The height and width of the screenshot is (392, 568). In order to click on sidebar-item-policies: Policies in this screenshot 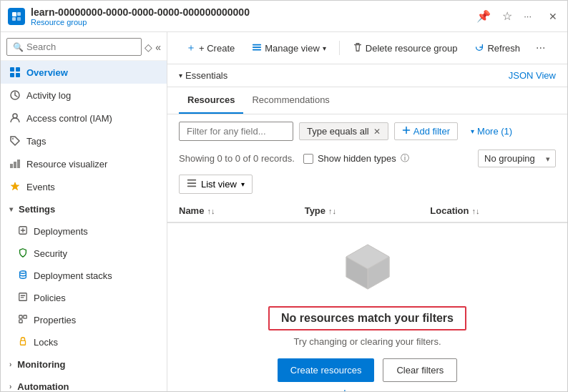, I will do `click(84, 298)`.